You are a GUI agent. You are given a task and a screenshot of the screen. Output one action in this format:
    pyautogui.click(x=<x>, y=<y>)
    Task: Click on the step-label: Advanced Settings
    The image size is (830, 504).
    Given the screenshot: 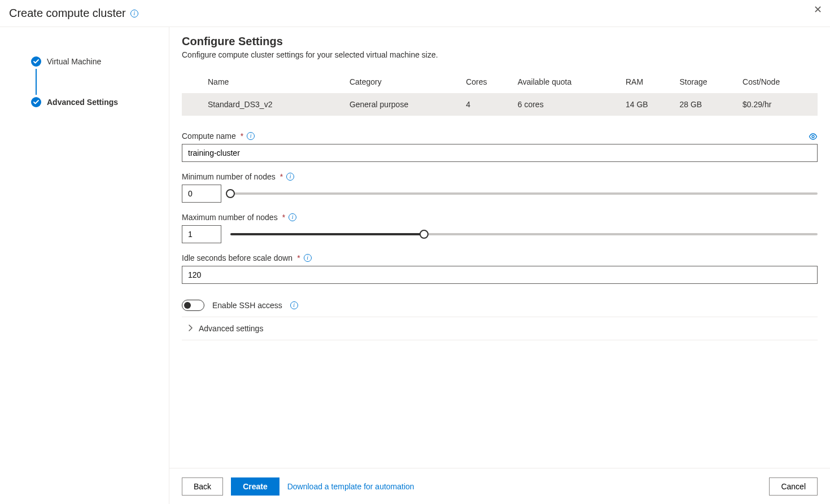 What is the action you would take?
    pyautogui.click(x=82, y=102)
    